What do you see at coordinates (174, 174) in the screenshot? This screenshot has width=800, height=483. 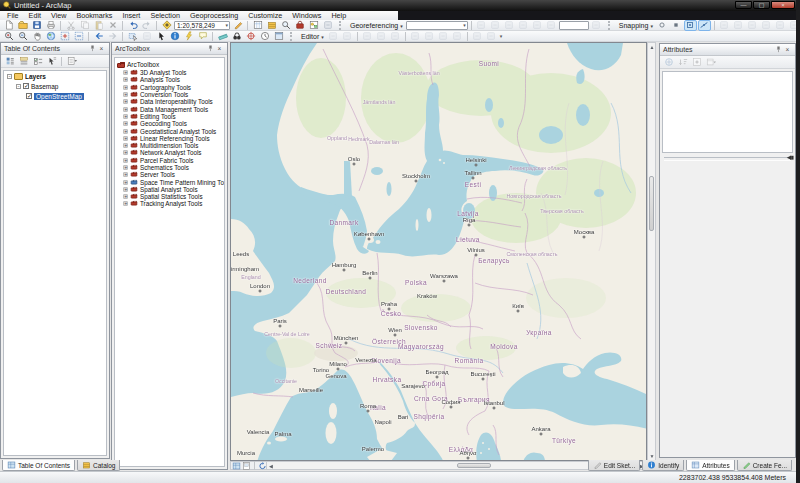 I see `toolbox-item: +Server Tools` at bounding box center [174, 174].